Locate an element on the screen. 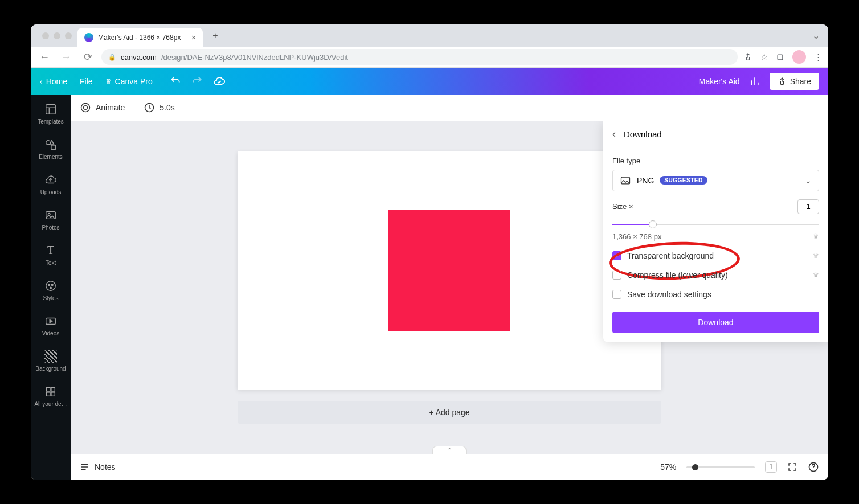 The width and height of the screenshot is (859, 504). browser-tab: Maker's Aid - 1366 × 768px × is located at coordinates (140, 38).